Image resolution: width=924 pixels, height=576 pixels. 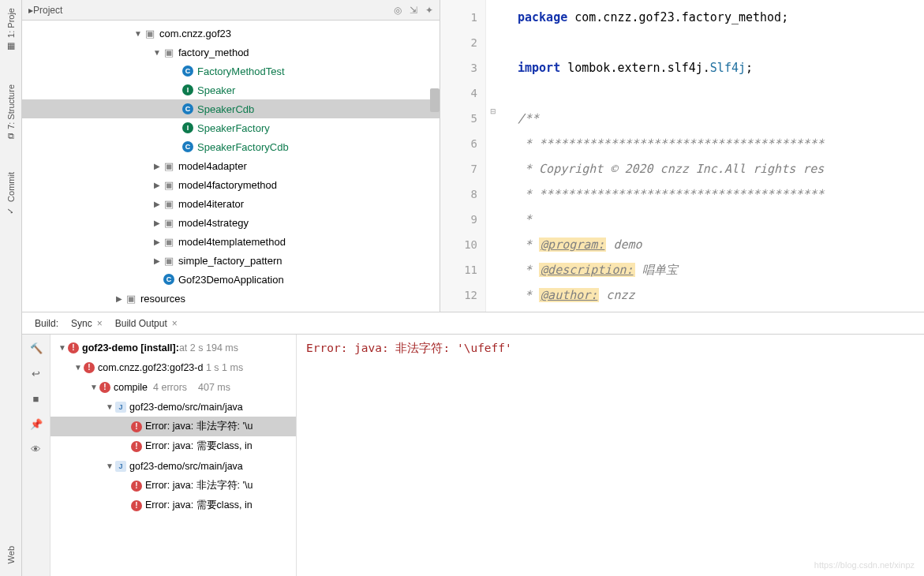 What do you see at coordinates (47, 324) in the screenshot?
I see `tab-build: Build:` at bounding box center [47, 324].